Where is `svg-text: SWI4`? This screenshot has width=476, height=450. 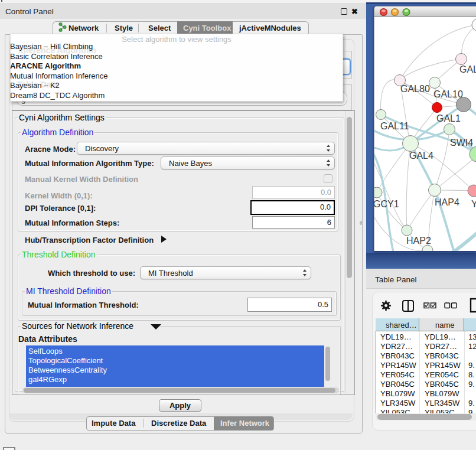 svg-text: SWI4 is located at coordinates (462, 143).